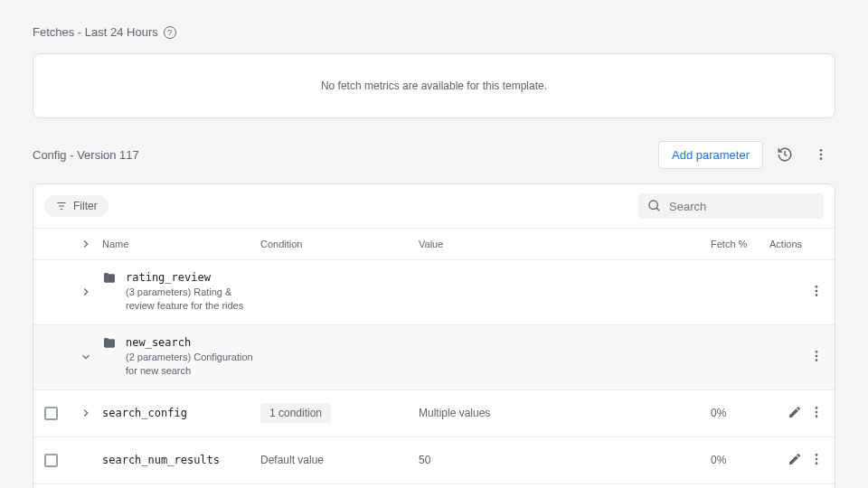 The image size is (868, 488). Describe the element at coordinates (193, 300) in the screenshot. I see `group-desc: (3 parameters) Rating & review feature f…` at that location.